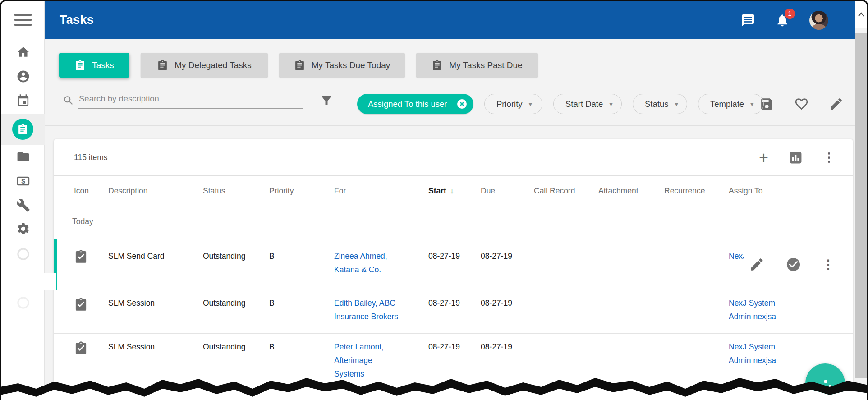  What do you see at coordinates (802, 104) in the screenshot?
I see `favorite-button` at bounding box center [802, 104].